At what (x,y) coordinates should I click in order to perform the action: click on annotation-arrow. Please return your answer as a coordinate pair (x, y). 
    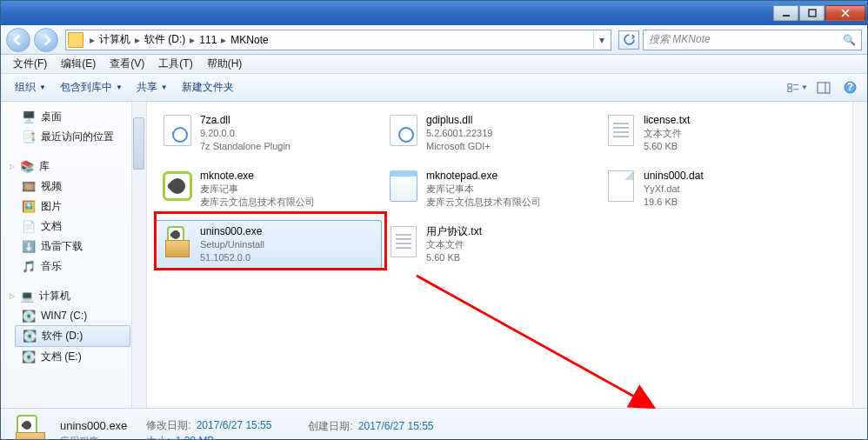
    Looking at the image, I should click on (512, 332).